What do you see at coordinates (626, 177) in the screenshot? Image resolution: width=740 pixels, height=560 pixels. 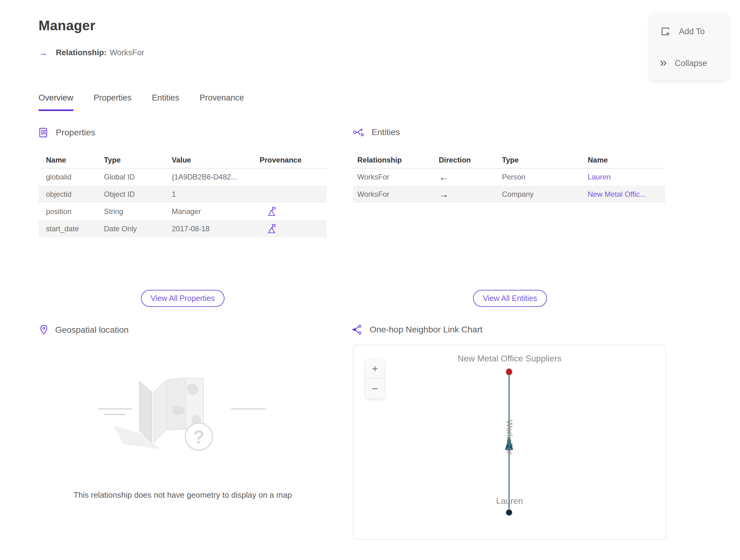 I see `entity-name-link: Lauren` at bounding box center [626, 177].